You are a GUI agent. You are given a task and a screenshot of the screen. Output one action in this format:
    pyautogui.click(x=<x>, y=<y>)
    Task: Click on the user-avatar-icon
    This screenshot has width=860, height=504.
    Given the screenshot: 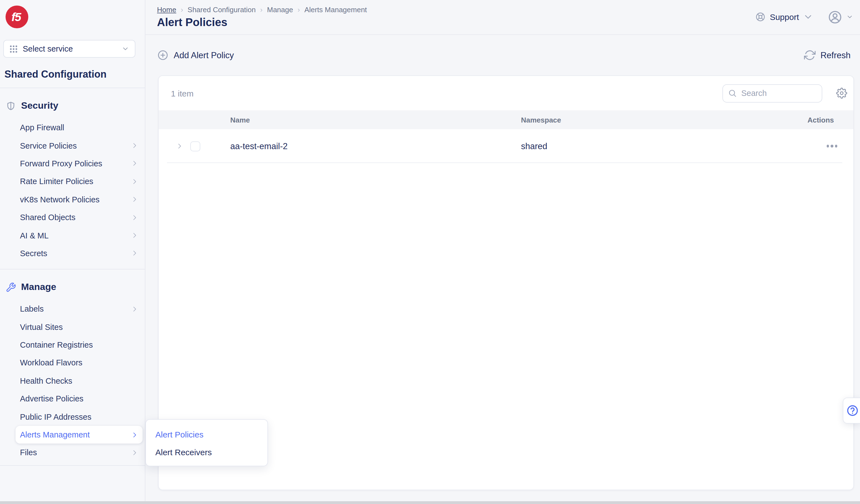 What is the action you would take?
    pyautogui.click(x=835, y=17)
    